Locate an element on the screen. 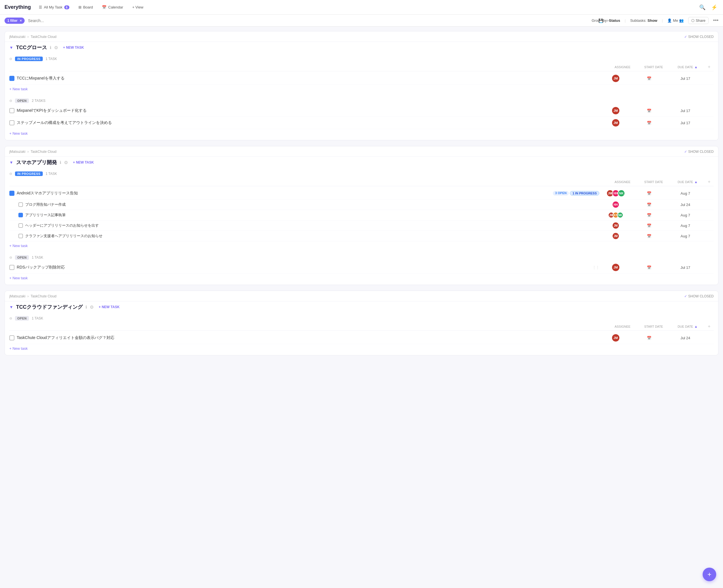 This screenshot has height=588, width=723. status-group-open-3: ⊖ OPEN 1 TASK ASSIGNEE START DATE DUE DA… is located at coordinates (362, 334).